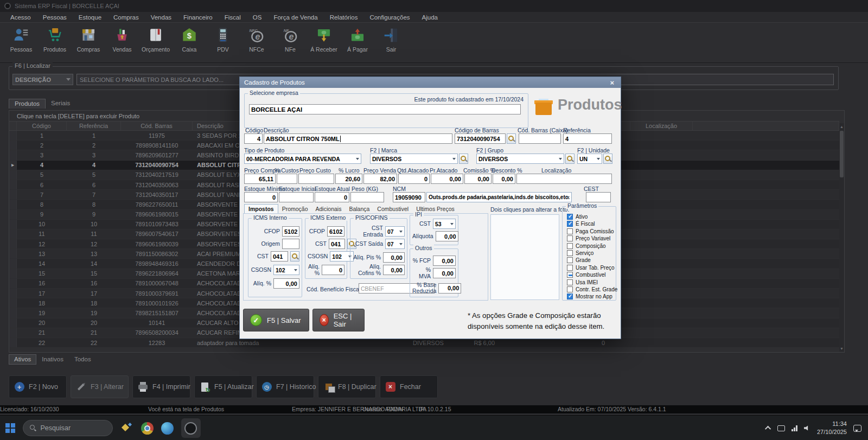  I want to click on ipi-aliquota-input: 0,00, so click(447, 237).